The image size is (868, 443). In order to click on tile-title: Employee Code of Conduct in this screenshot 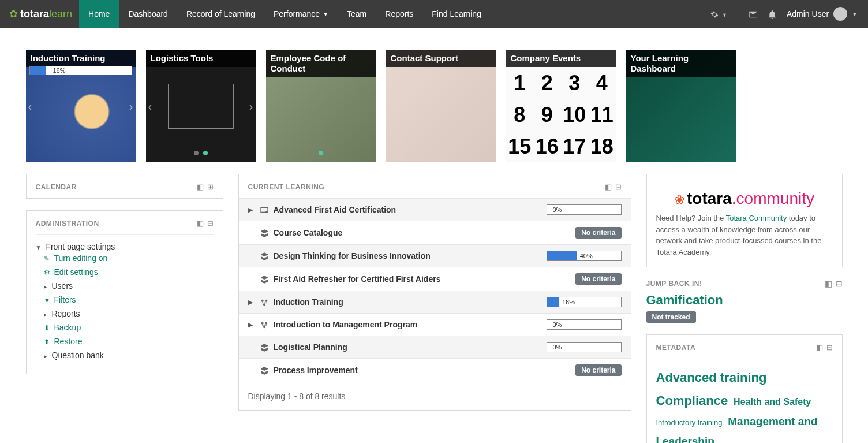, I will do `click(321, 64)`.